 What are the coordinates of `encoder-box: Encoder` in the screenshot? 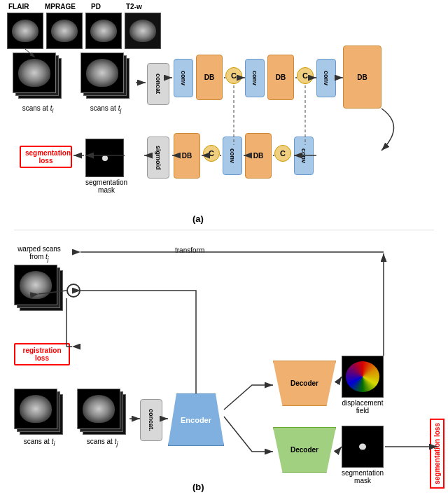 It's located at (196, 420).